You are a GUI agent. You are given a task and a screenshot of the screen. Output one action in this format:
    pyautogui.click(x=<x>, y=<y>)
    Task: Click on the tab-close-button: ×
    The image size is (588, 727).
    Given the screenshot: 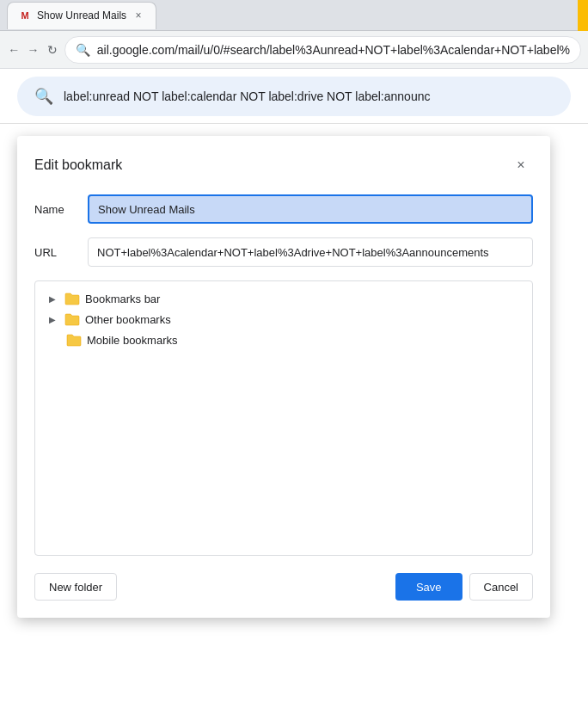 What is the action you would take?
    pyautogui.click(x=138, y=15)
    